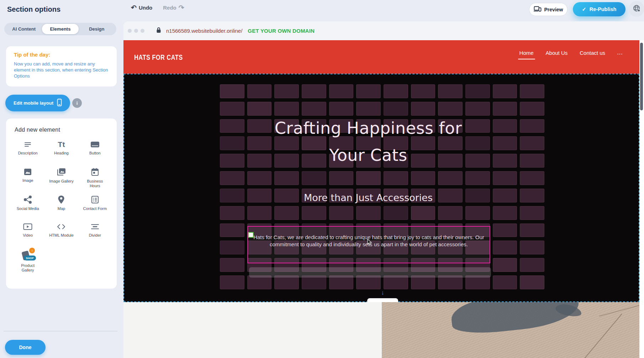 The width and height of the screenshot is (644, 358). What do you see at coordinates (511, 330) in the screenshot?
I see `next-section-image` at bounding box center [511, 330].